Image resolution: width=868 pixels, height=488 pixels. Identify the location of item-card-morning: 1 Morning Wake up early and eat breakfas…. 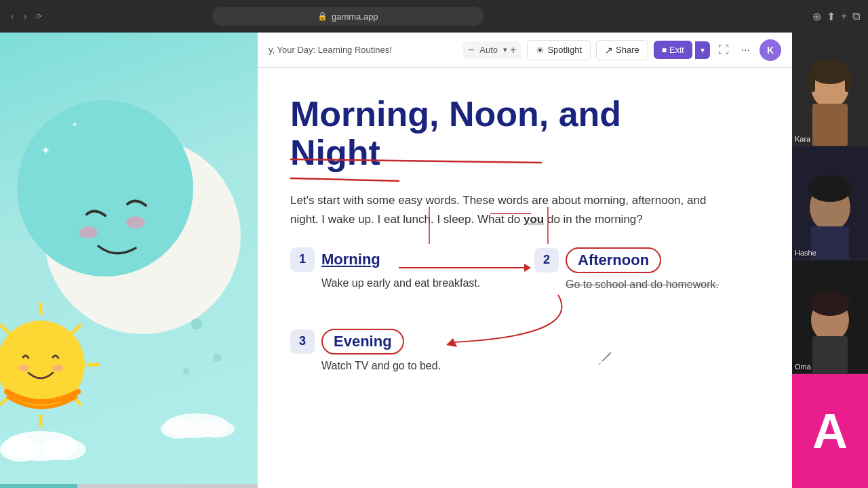
(385, 269).